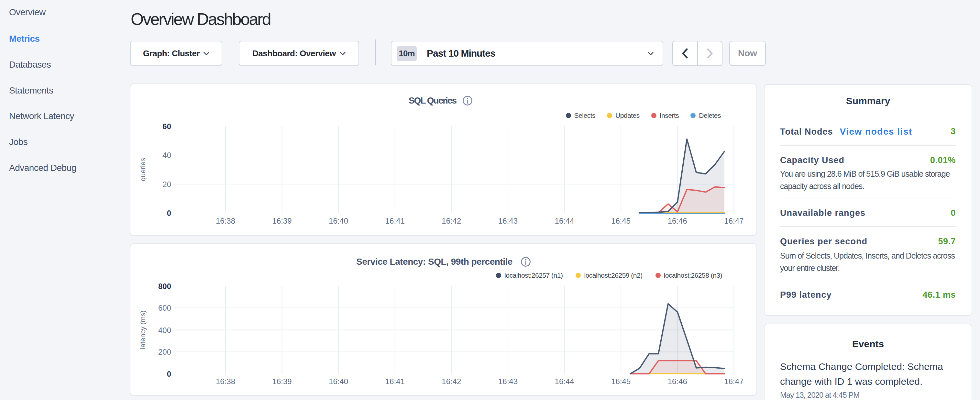  Describe the element at coordinates (165, 308) in the screenshot. I see `svg-text: 600` at that location.